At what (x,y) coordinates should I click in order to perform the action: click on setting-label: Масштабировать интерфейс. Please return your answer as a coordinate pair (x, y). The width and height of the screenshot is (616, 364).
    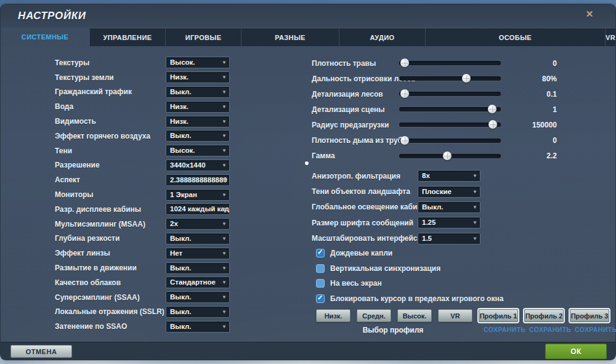
    Looking at the image, I should click on (362, 238).